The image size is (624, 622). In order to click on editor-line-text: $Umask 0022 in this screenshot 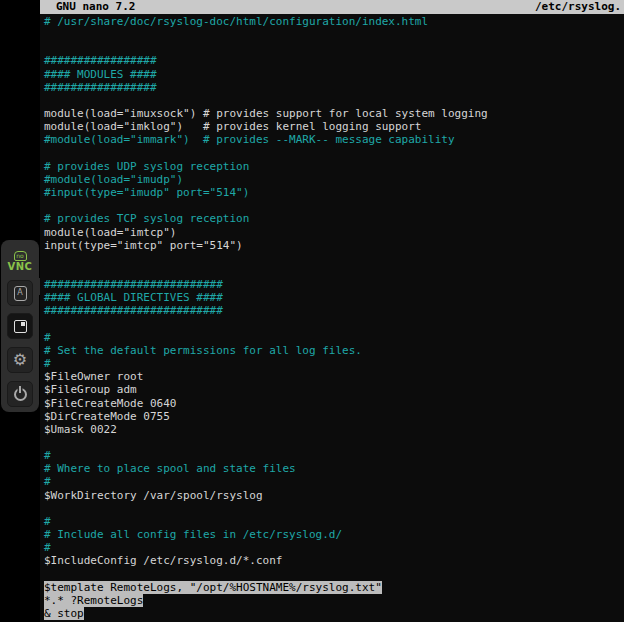, I will do `click(80, 430)`.